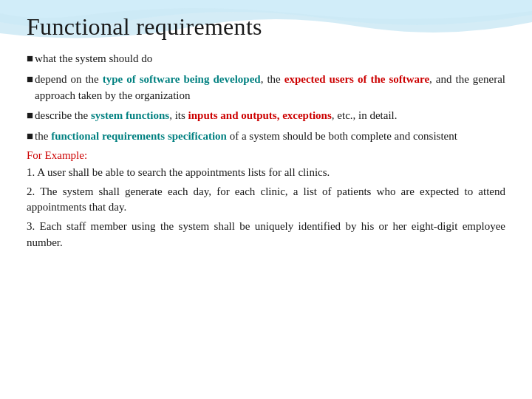 This screenshot has height=399, width=532. Describe the element at coordinates (266, 88) in the screenshot. I see `bullet-item-2: ■ depend on the type of software being d…` at that location.